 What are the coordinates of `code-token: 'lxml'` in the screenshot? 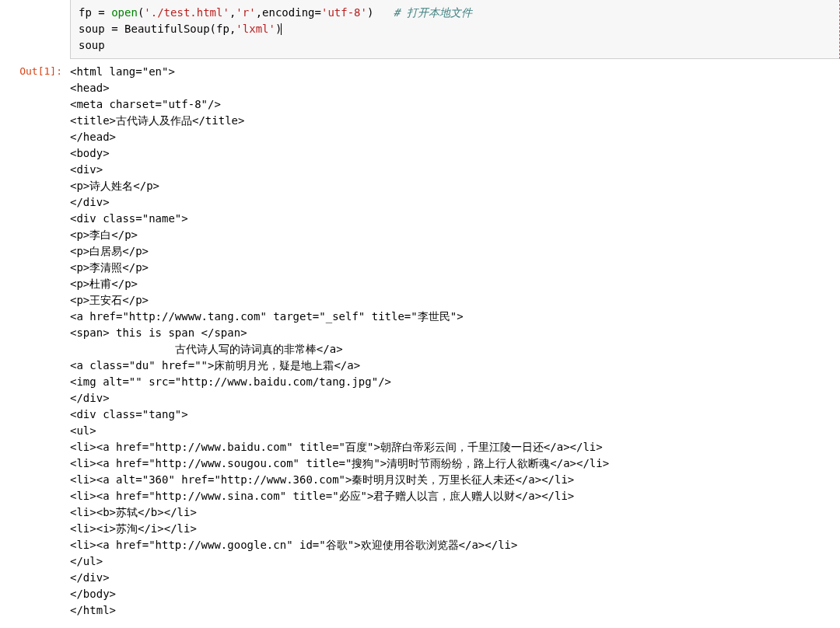 It's located at (255, 29).